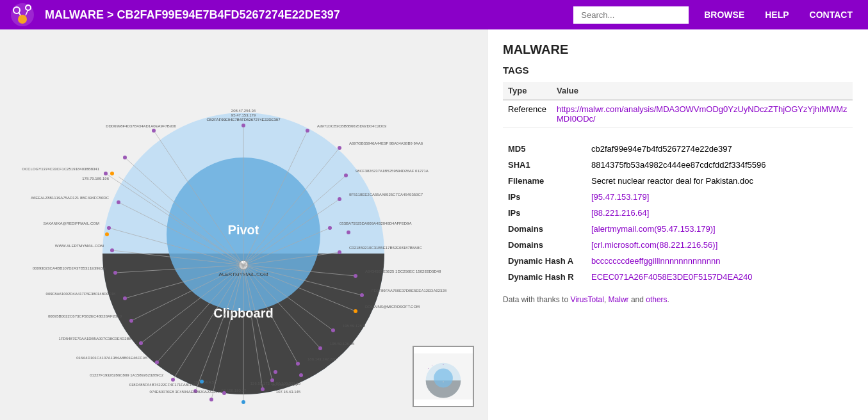 The image size is (868, 420). What do you see at coordinates (719, 245) in the screenshot?
I see `field-value: [crl.microsoft.com(88.221.216.56)]` at bounding box center [719, 245].